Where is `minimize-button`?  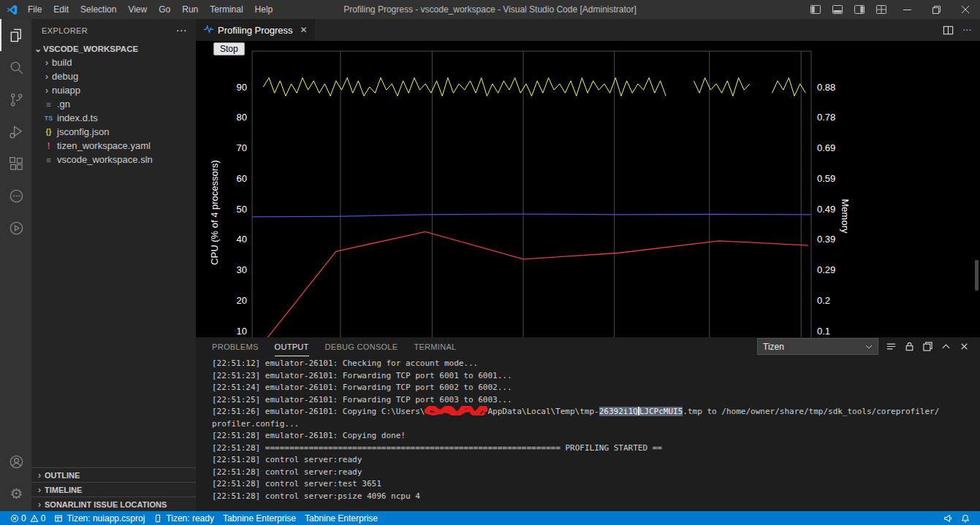
minimize-button is located at coordinates (907, 9).